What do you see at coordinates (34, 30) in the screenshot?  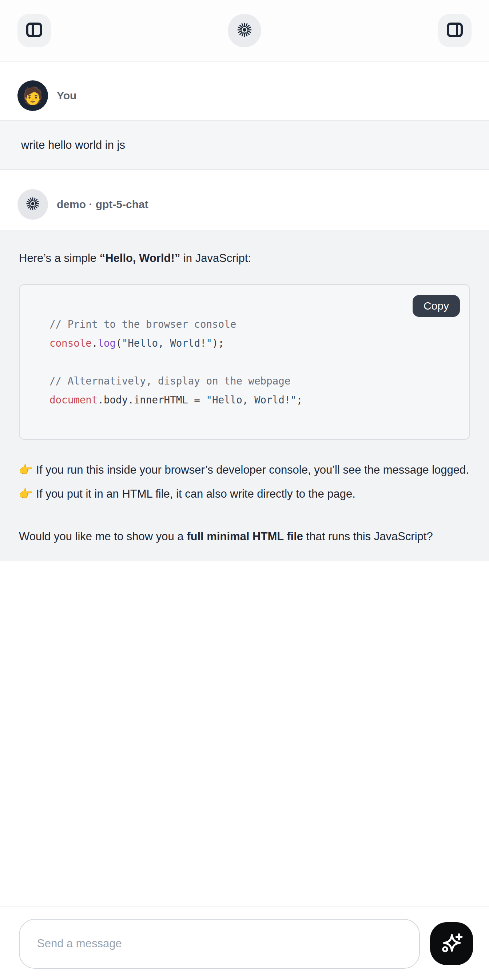 I see `sidebar-left-icon` at bounding box center [34, 30].